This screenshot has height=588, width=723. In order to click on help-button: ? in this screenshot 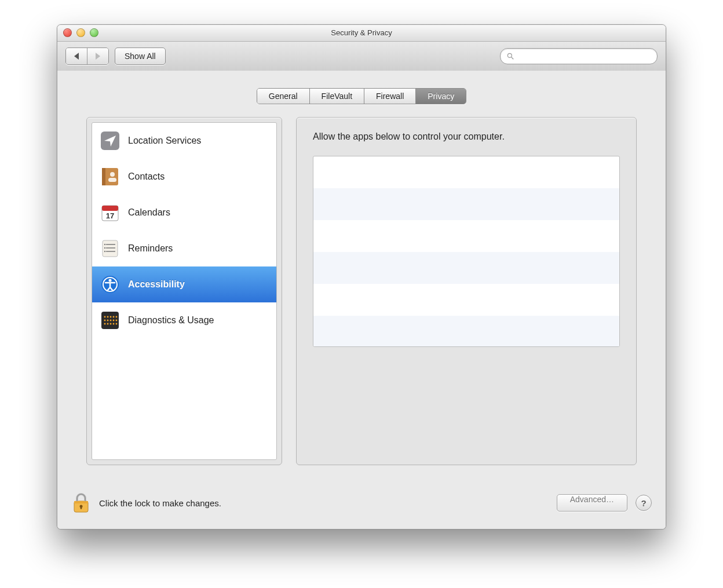, I will do `click(644, 503)`.